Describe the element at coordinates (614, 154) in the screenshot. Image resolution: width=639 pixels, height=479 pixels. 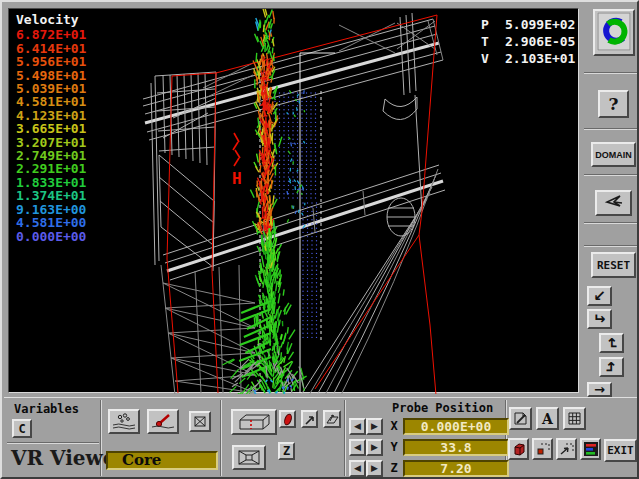
I see `domain-button: DOMAIN` at that location.